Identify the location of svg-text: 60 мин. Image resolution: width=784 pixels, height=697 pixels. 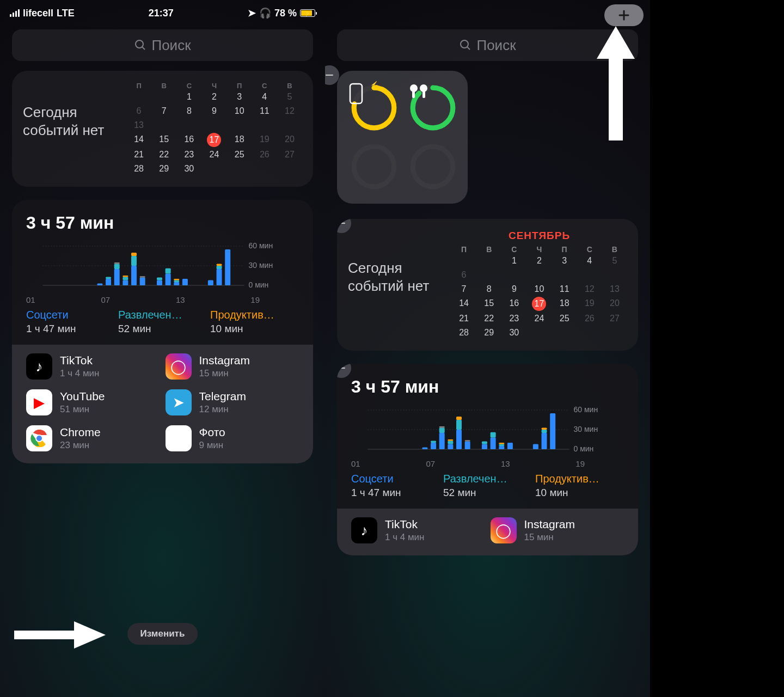
(261, 246).